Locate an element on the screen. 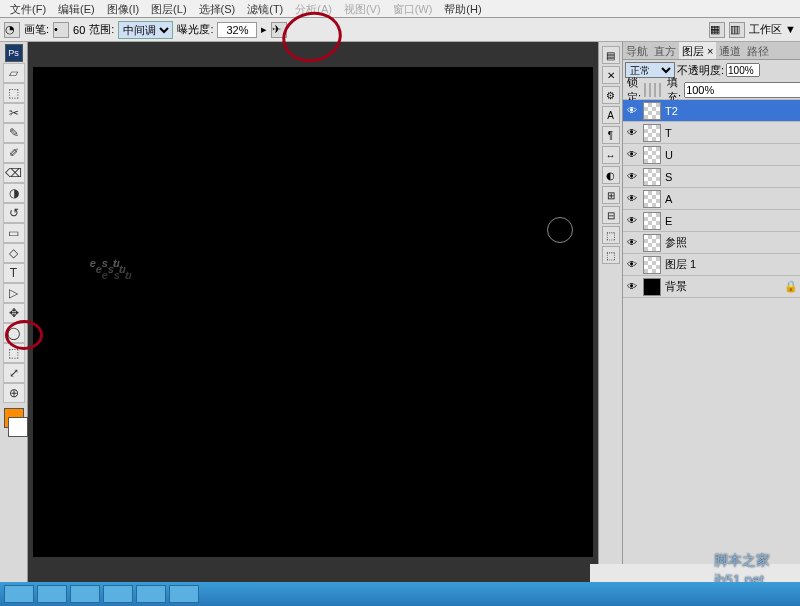 This screenshot has width=800, height=606. lock-position-icon is located at coordinates (655, 90).